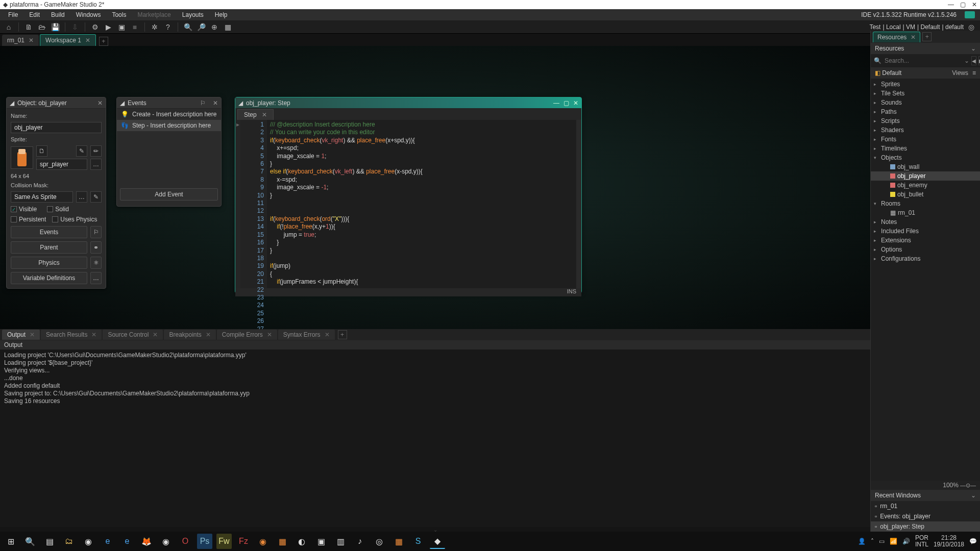 This screenshot has height=551, width=980. Describe the element at coordinates (247, 335) in the screenshot. I see `output-tab: Compile Errors✕` at that location.